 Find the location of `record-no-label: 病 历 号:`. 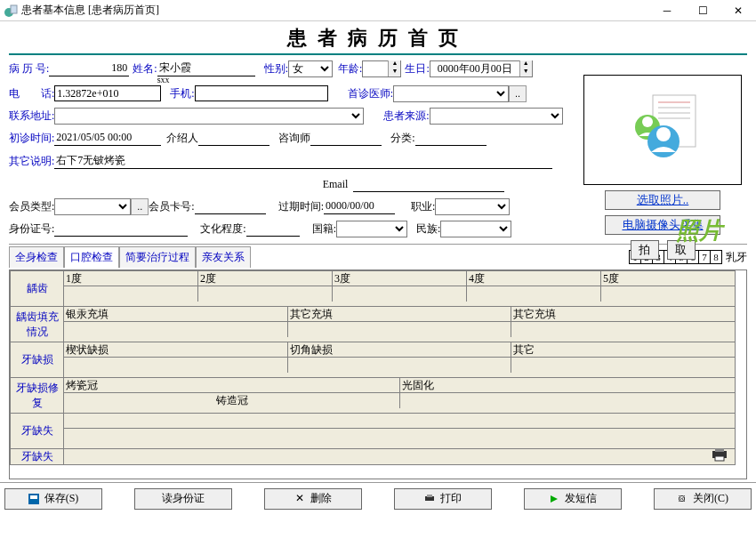

record-no-label: 病 历 号: is located at coordinates (28, 69).